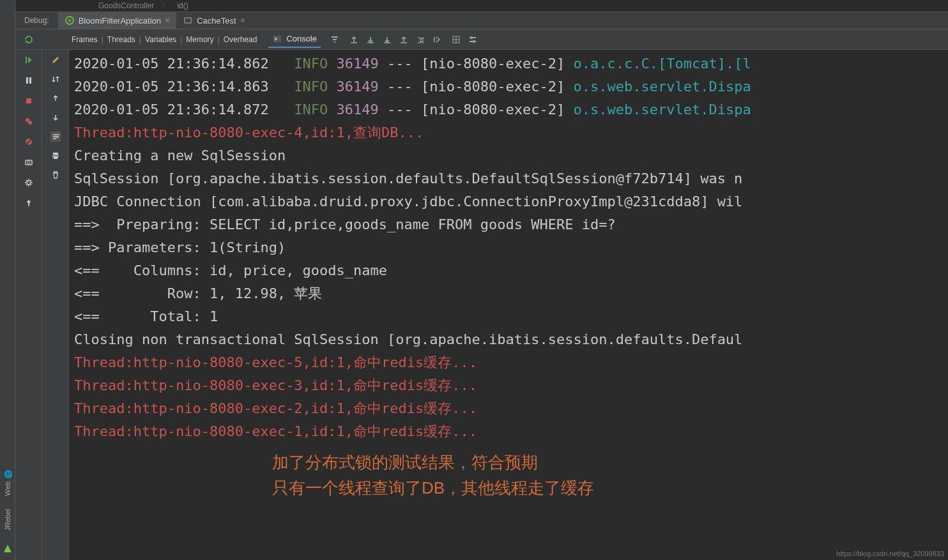 The image size is (948, 560). Describe the element at coordinates (56, 117) in the screenshot. I see `down-arrow-icon` at that location.